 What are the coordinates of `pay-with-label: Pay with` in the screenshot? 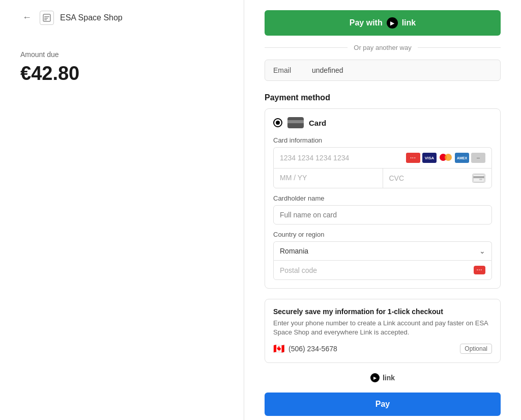 It's located at (366, 23).